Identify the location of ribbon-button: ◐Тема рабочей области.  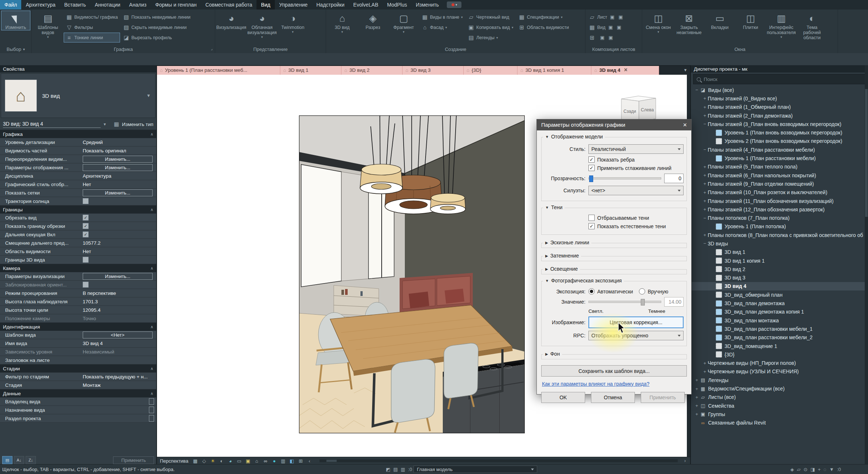
(812, 26).